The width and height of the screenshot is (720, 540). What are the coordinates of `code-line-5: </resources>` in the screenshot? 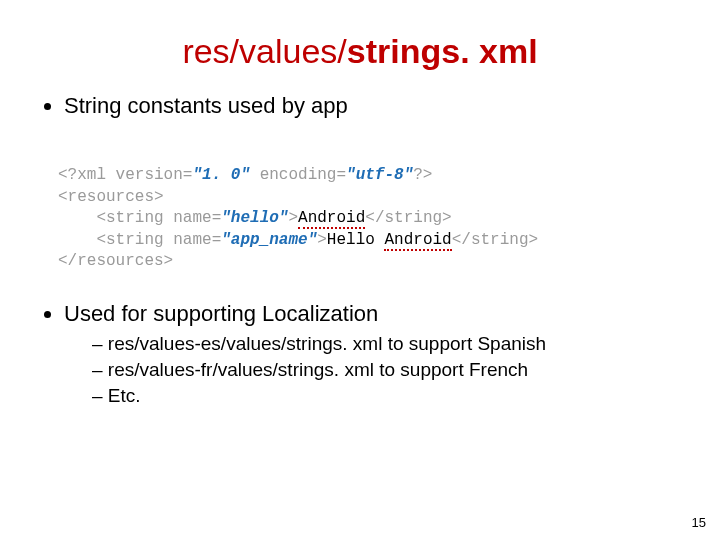 It's located at (369, 262).